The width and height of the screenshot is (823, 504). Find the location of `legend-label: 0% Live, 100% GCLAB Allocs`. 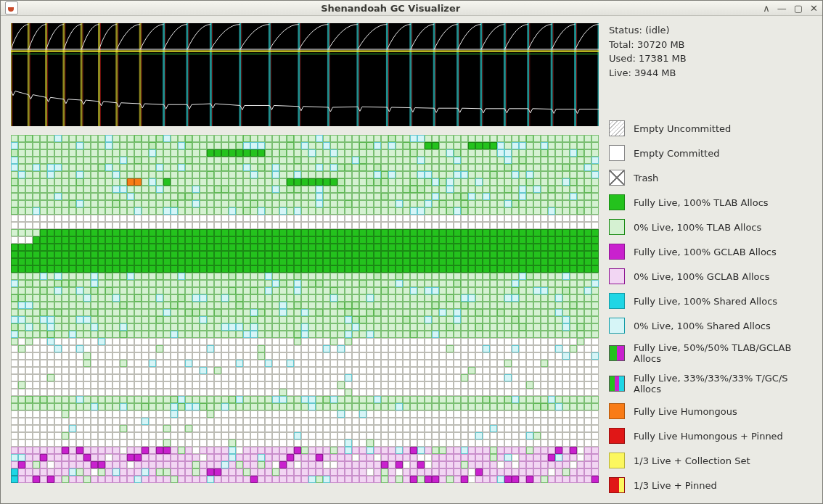

legend-label: 0% Live, 100% GCLAB Allocs is located at coordinates (702, 277).